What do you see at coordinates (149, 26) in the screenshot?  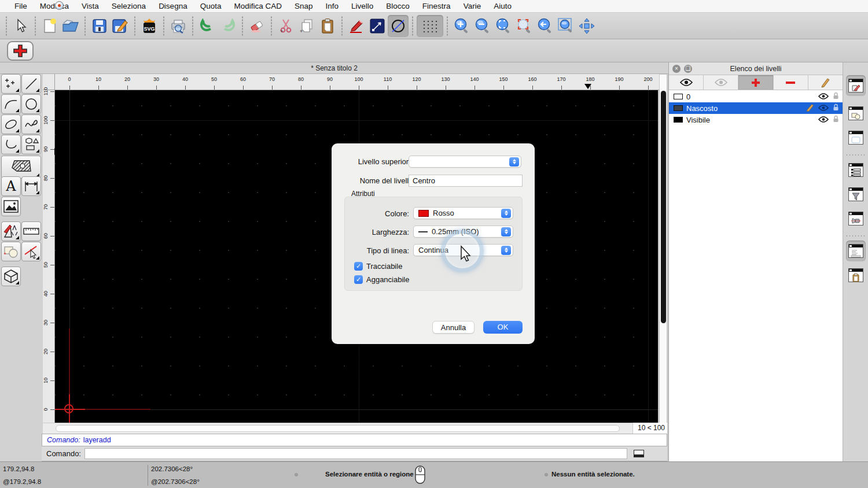 I see `svg-export-icon: SVG` at bounding box center [149, 26].